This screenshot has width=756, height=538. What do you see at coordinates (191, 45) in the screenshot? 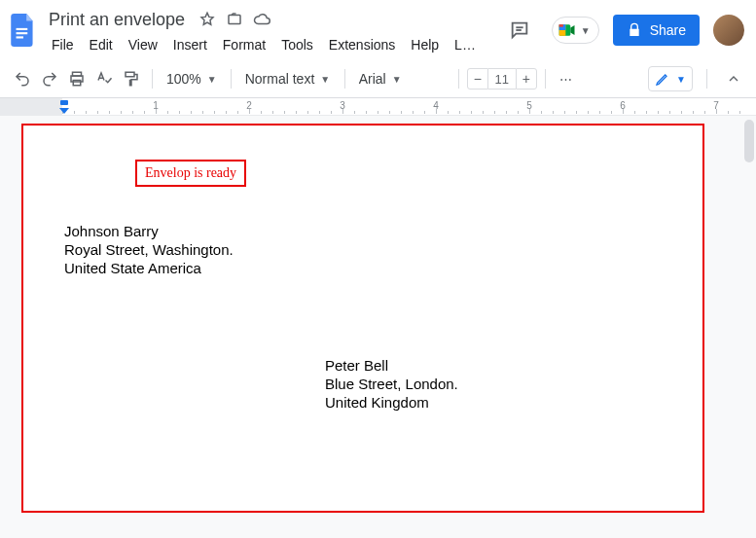
I see `menu-insert: Insert` at bounding box center [191, 45].